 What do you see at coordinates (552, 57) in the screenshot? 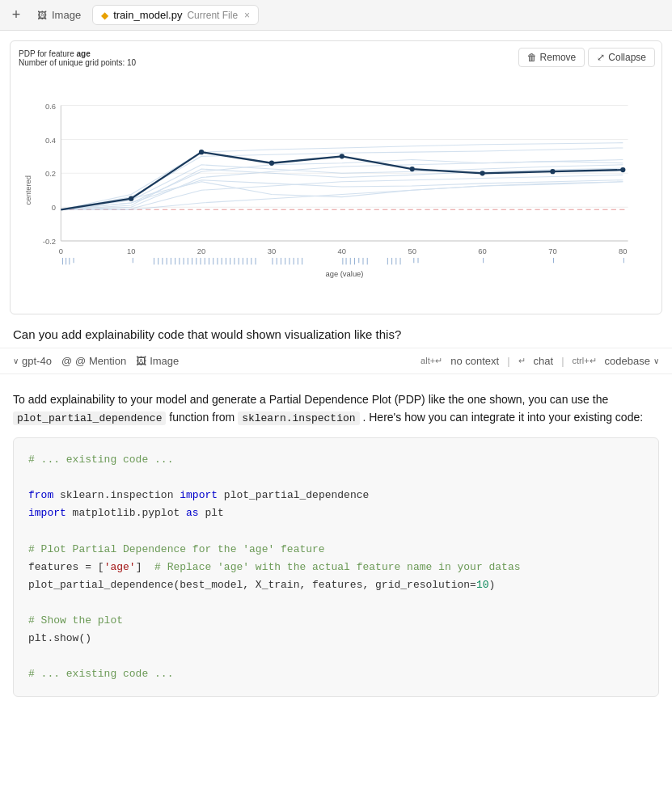
I see `remove-button: 🗑 Remove` at bounding box center [552, 57].